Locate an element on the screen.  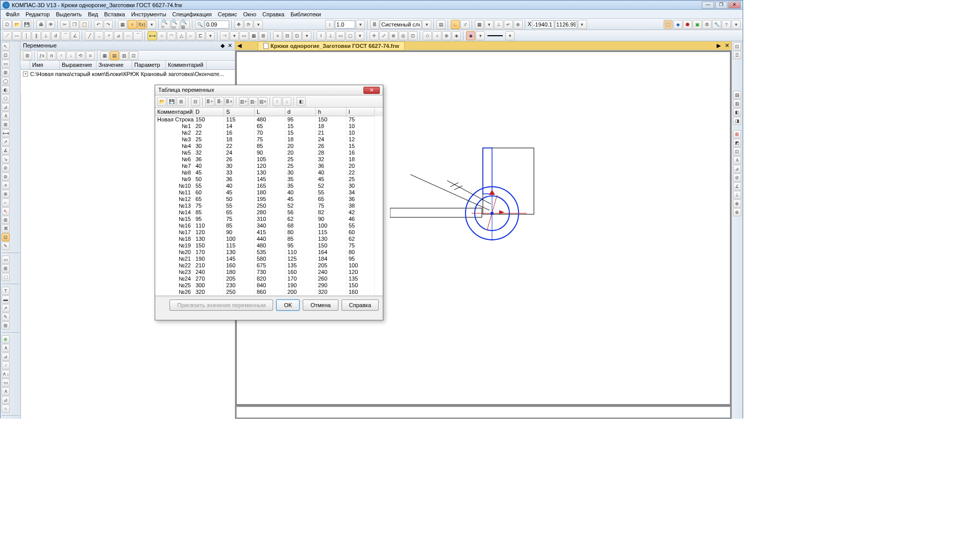
zoom-scale-icon: 🔍 is located at coordinates (200, 24).